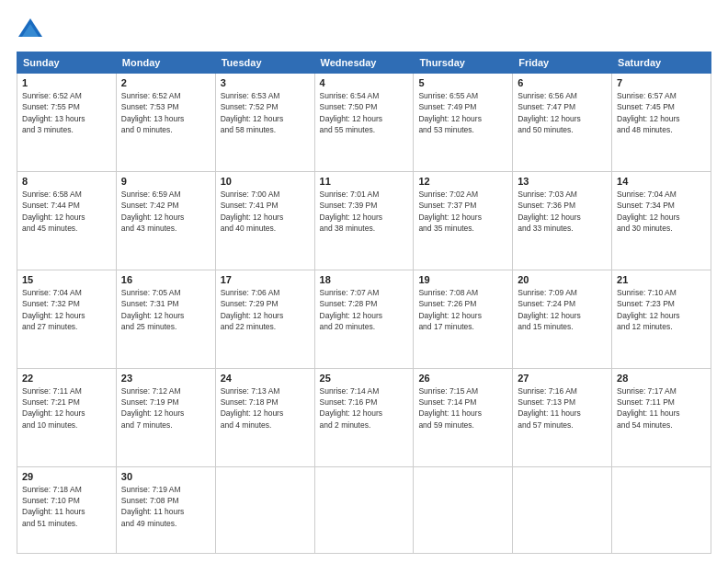 This screenshot has width=728, height=563. Describe the element at coordinates (364, 181) in the screenshot. I see `day-number: 11` at that location.